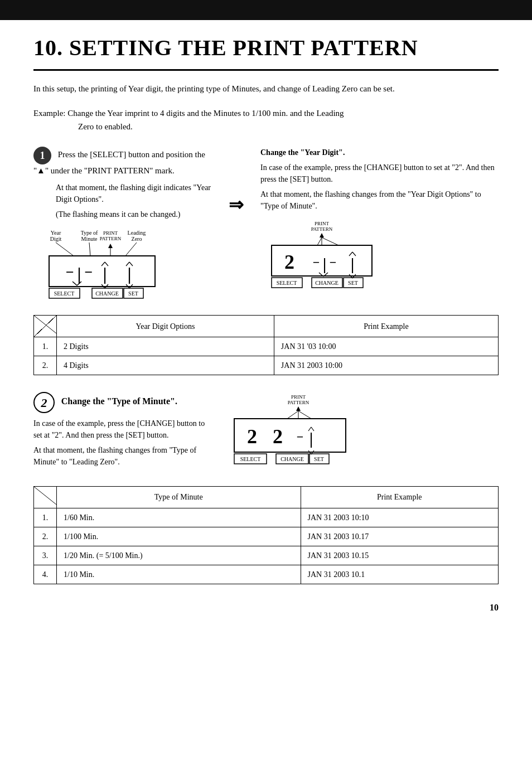  Describe the element at coordinates (56, 233) in the screenshot. I see `svg-text: Year` at that location.